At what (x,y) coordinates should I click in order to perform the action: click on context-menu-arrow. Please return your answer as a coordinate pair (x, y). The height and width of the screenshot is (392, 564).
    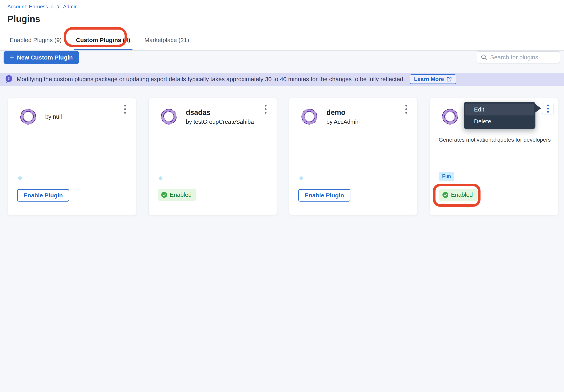
    Looking at the image, I should click on (538, 108).